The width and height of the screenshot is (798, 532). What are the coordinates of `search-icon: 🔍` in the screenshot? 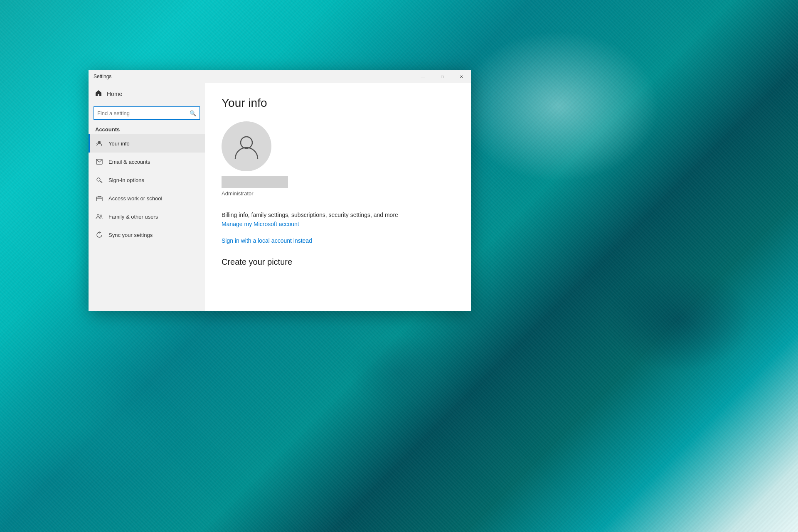 It's located at (193, 113).